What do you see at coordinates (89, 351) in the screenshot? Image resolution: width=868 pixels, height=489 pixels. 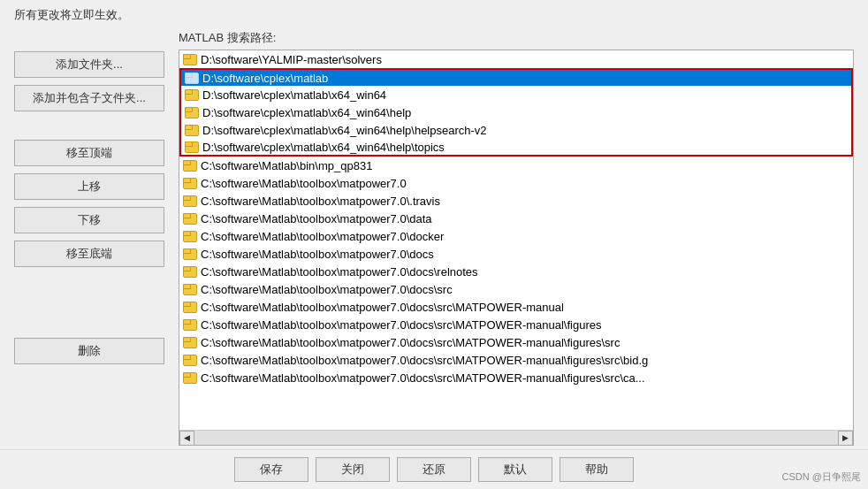 I see `delete-button: 删除` at bounding box center [89, 351].